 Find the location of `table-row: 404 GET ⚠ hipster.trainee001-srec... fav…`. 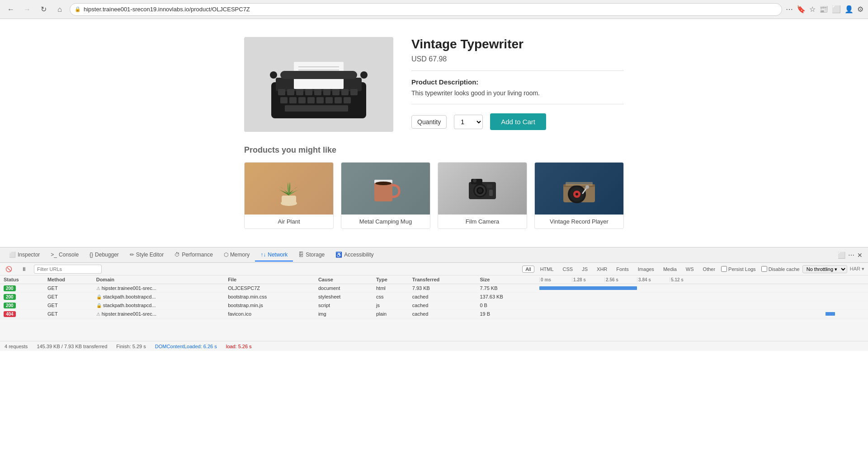

table-row: 404 GET ⚠ hipster.trainee001-srec... fav… is located at coordinates (434, 314).